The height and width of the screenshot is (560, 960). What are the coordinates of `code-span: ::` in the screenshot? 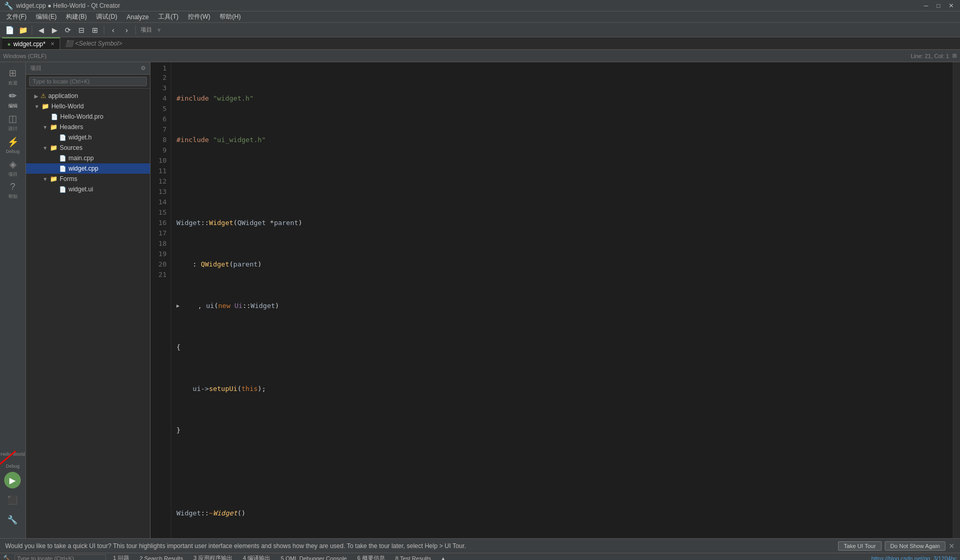 It's located at (246, 306).